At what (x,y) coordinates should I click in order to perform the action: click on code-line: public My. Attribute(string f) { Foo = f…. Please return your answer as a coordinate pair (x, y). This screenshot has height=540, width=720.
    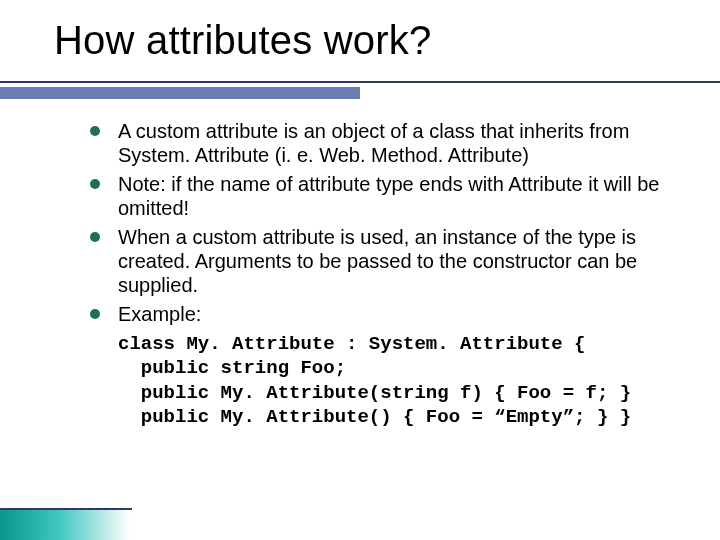
    Looking at the image, I should click on (374, 393).